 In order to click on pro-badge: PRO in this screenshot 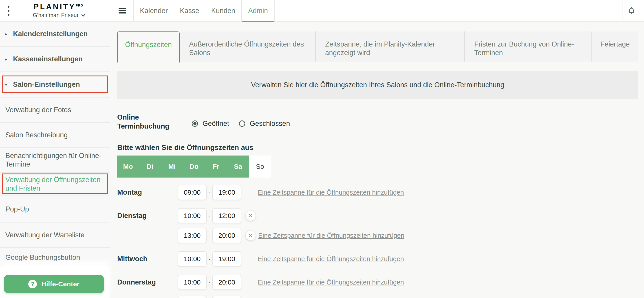, I will do `click(80, 6)`.